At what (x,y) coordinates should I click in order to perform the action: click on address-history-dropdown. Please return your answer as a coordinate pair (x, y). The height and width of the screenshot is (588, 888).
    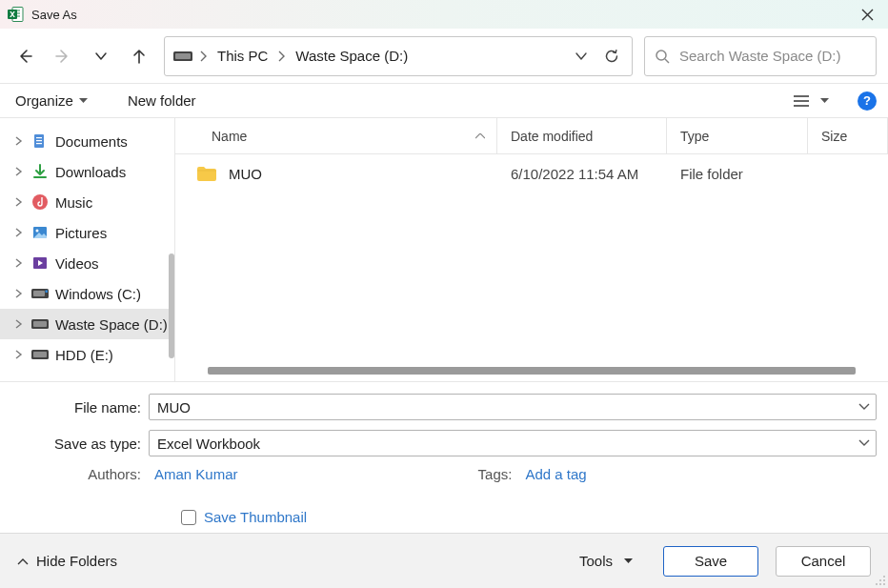
    Looking at the image, I should click on (581, 56).